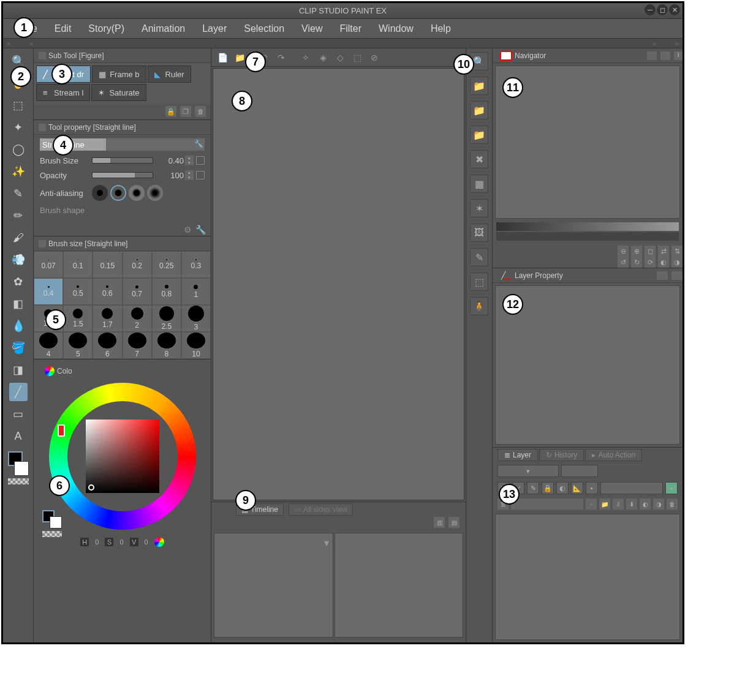  I want to click on aa-weak, so click(118, 193).